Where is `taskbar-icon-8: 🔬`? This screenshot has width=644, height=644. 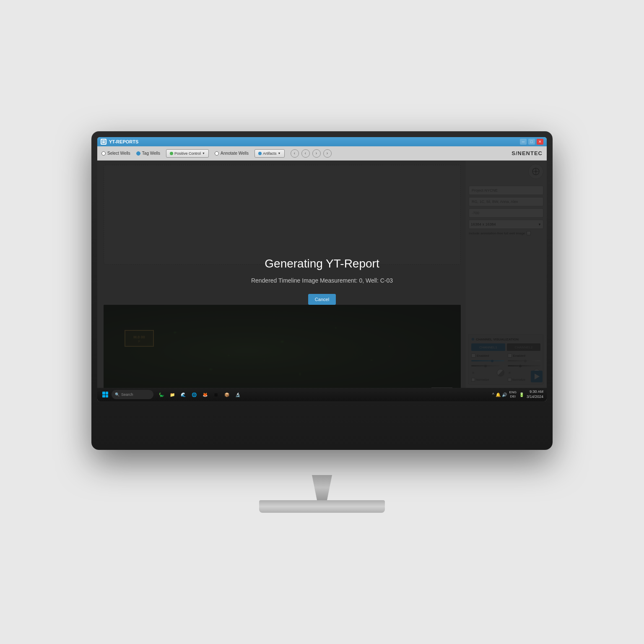 taskbar-icon-8: 🔬 is located at coordinates (238, 395).